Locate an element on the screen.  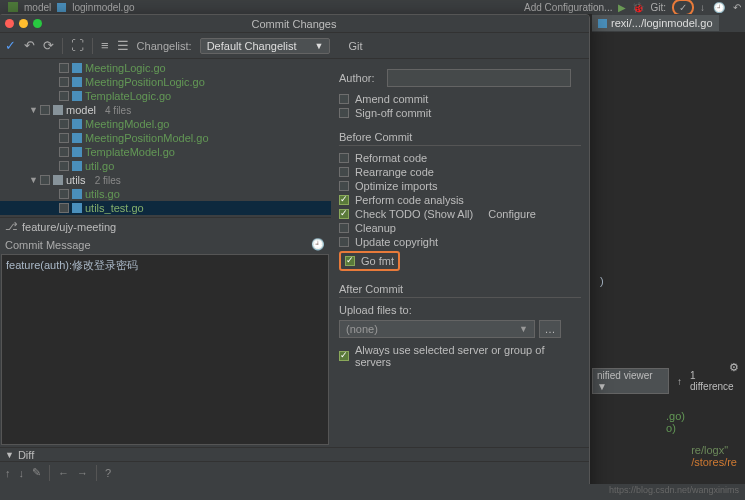
edit-icon: ✎ is located at coordinates (36, 472).